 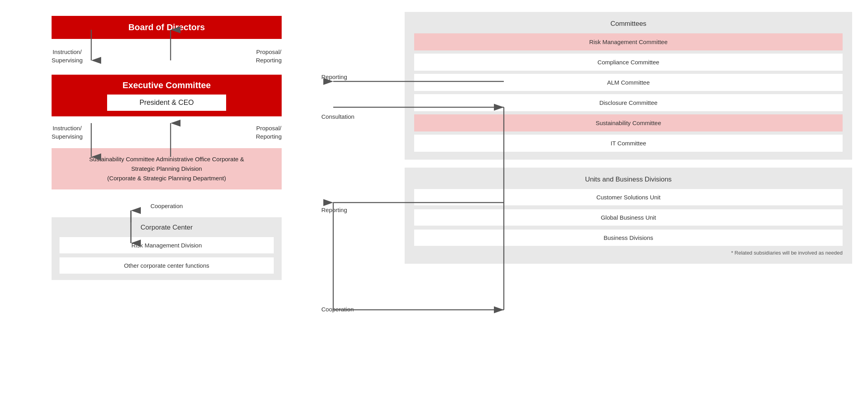 I want to click on board-title: Board of Directors, so click(x=167, y=27).